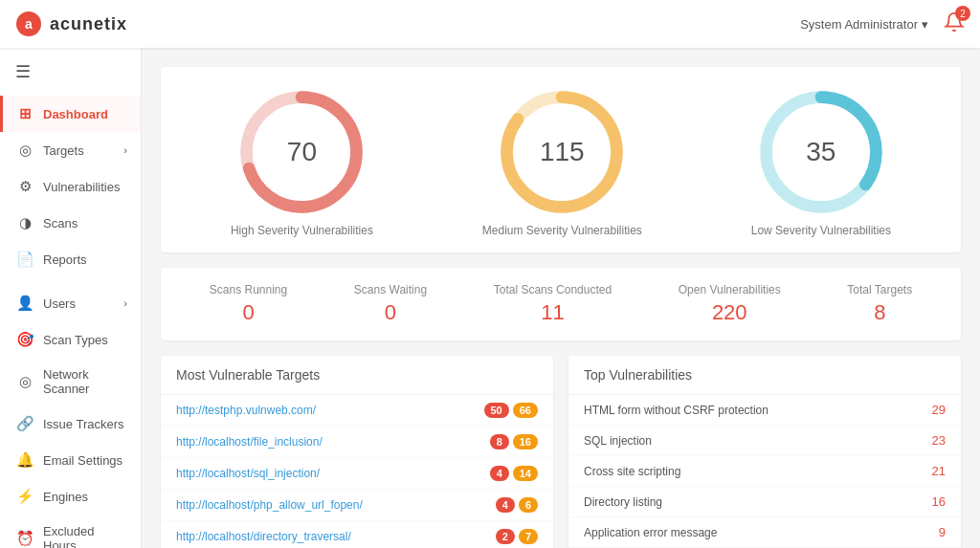 The image size is (980, 548). I want to click on medium-badge: 66, so click(525, 410).